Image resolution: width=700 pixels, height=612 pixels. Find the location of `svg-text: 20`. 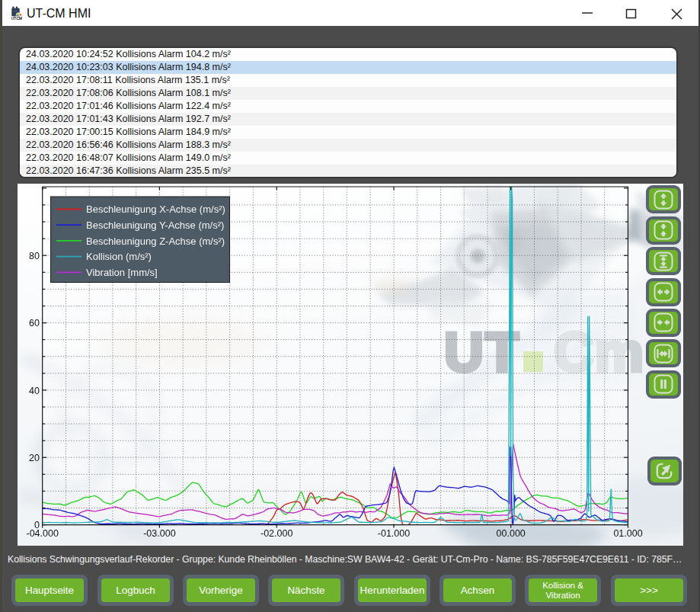

svg-text: 20 is located at coordinates (34, 458).